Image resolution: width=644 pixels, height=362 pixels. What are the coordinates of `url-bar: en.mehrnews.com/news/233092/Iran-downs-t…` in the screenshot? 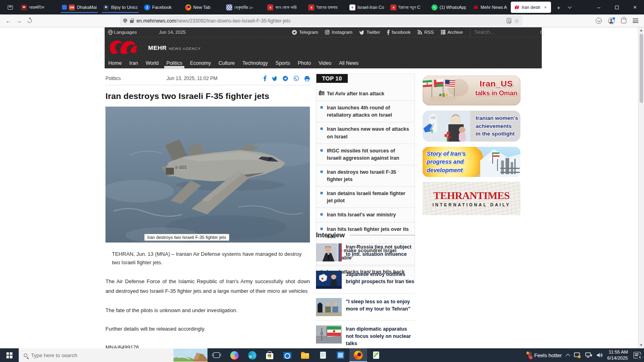 It's located at (321, 21).